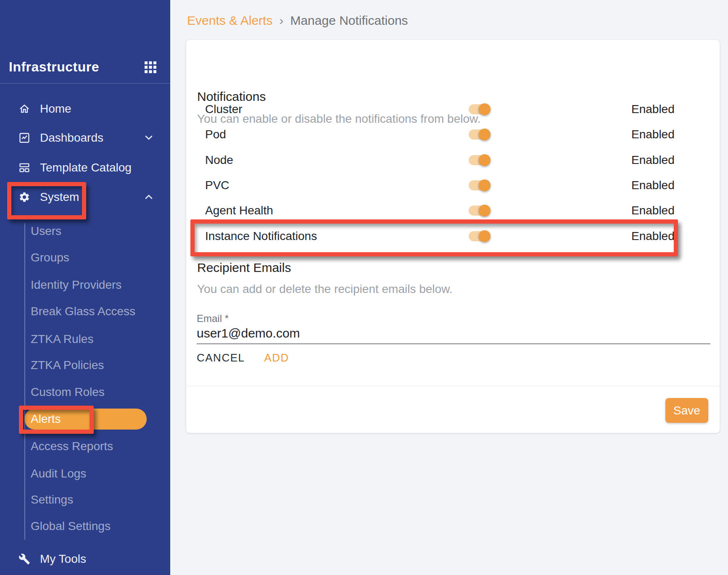  I want to click on recipient-emails-heading: Recipient Emails, so click(244, 268).